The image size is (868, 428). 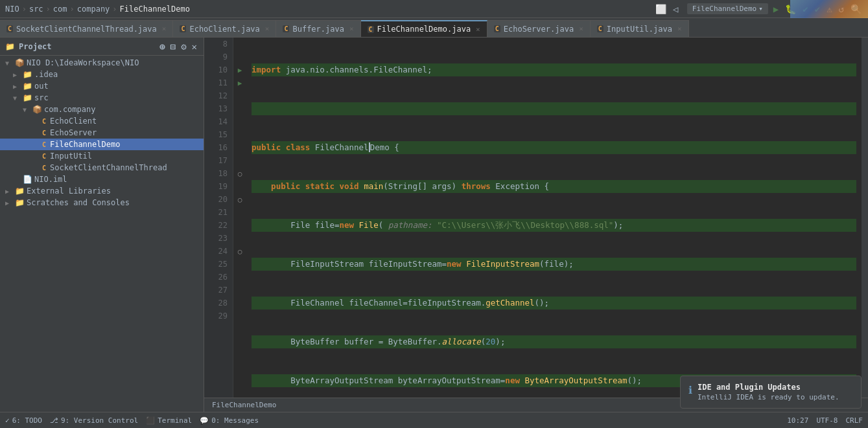 I want to click on sidebar-header-icons: ⊕ ⊟ ⚙ ✕, so click(x=178, y=47).